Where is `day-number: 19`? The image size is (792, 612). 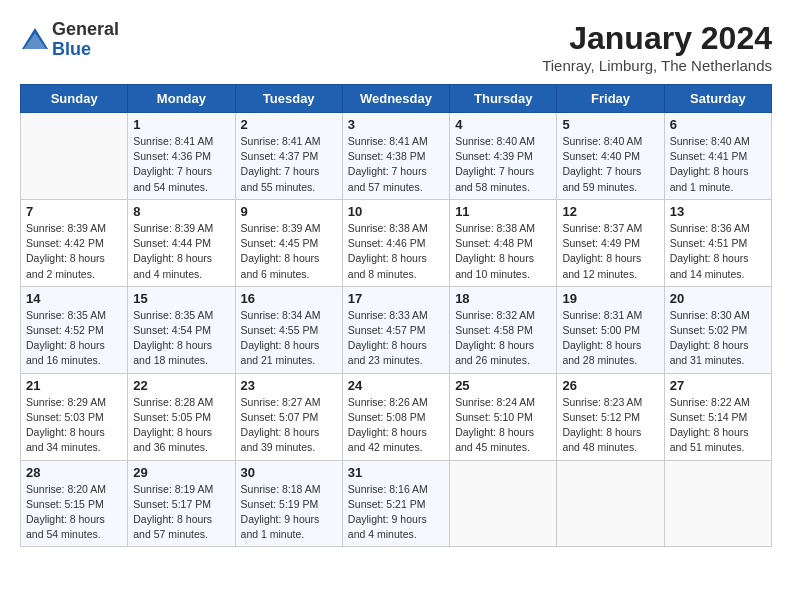
day-number: 19 is located at coordinates (610, 298).